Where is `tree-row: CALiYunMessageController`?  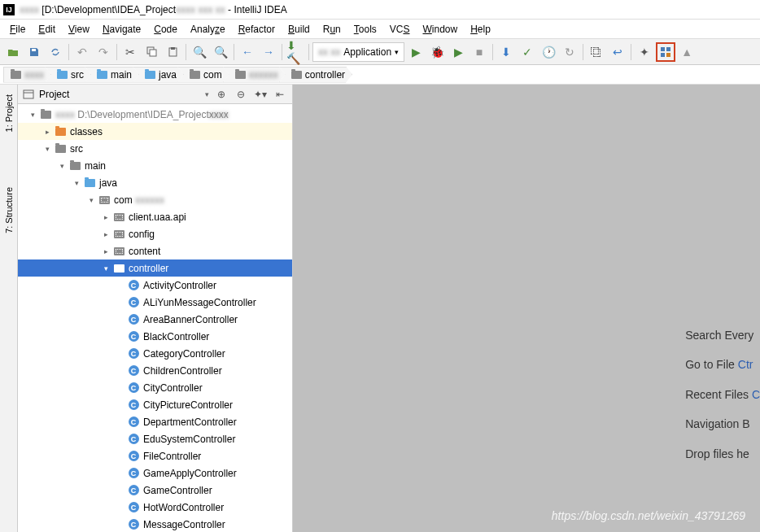 tree-row: CALiYunMessageController is located at coordinates (155, 303).